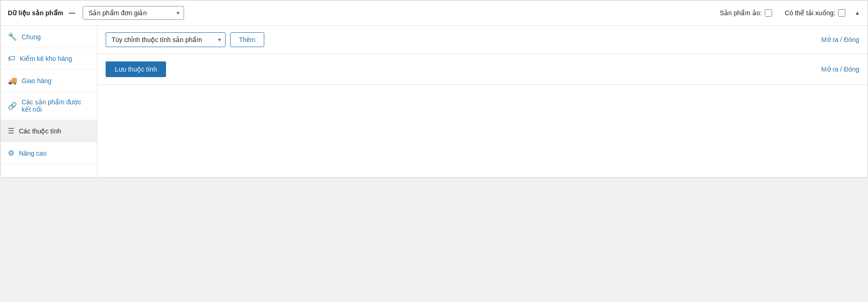  Describe the element at coordinates (815, 13) in the screenshot. I see `downloadable-checkbox-group: Có thể tải xuống:` at that location.